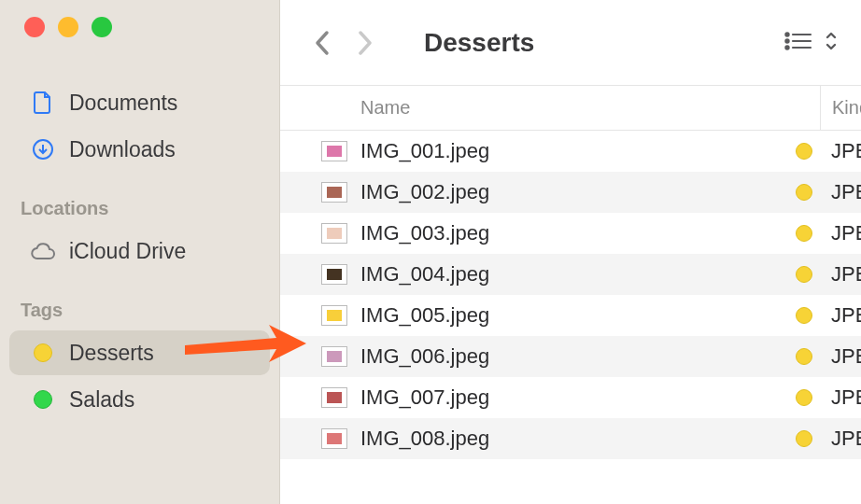  What do you see at coordinates (571, 192) in the screenshot?
I see `file-row: IMG_002.jpegJPEG image` at bounding box center [571, 192].